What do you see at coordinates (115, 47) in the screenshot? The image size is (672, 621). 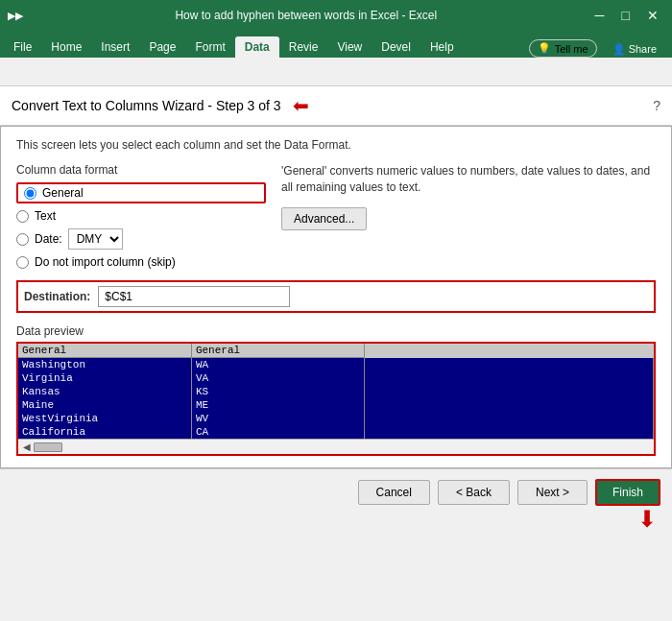 I see `tab-insert: Insert` at bounding box center [115, 47].